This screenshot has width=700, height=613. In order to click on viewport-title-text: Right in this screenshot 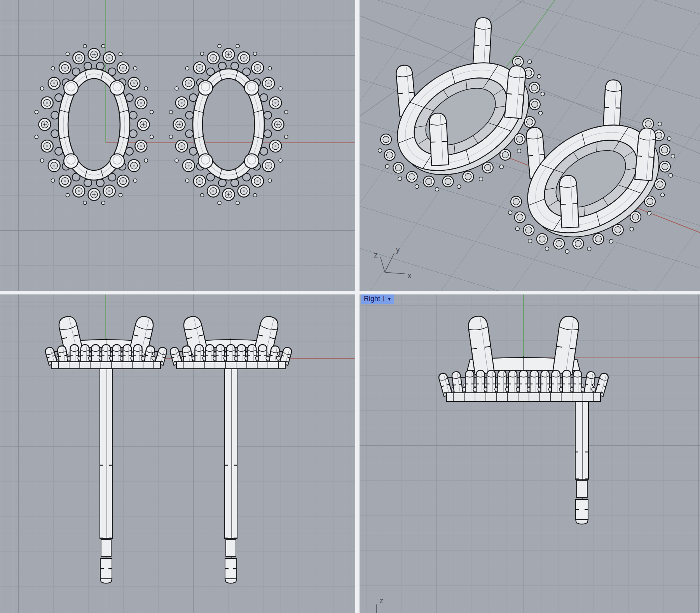, I will do `click(372, 299)`.